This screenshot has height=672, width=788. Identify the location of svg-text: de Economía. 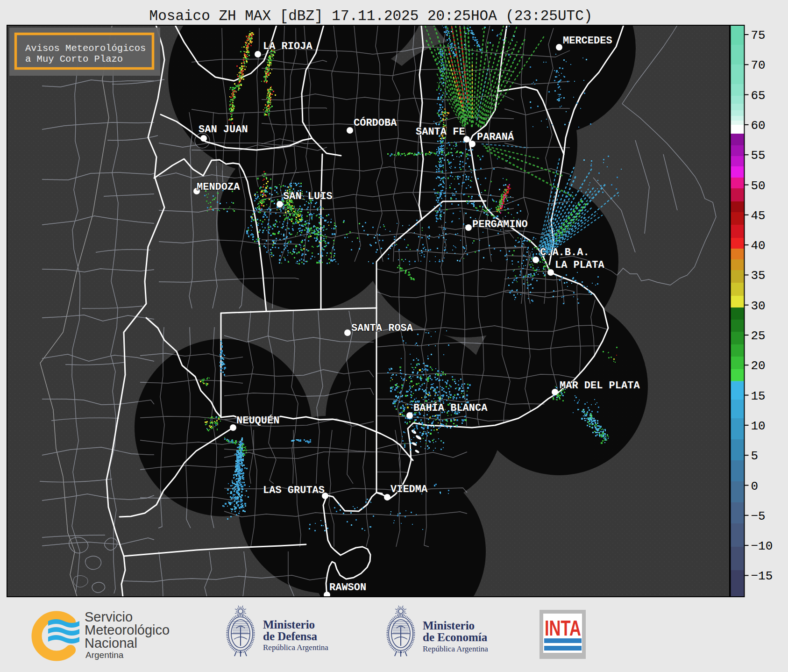
(455, 637).